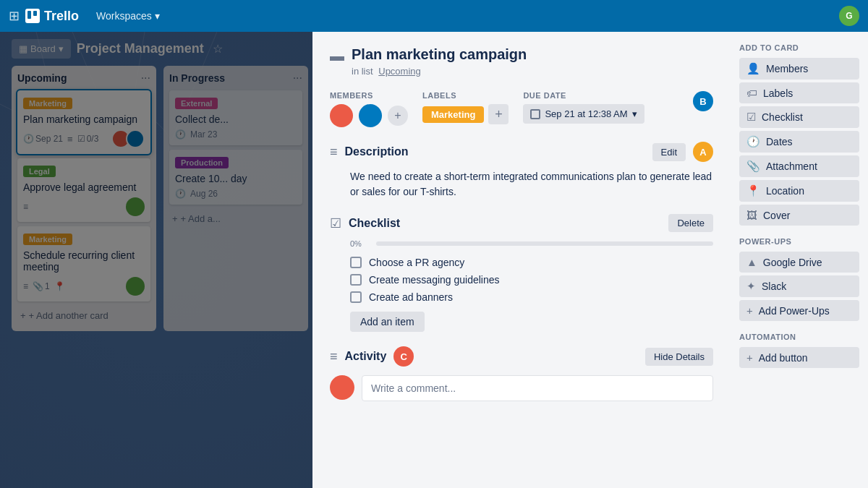 The width and height of the screenshot is (868, 488). What do you see at coordinates (752, 215) in the screenshot?
I see `cover-icon: 🖼` at bounding box center [752, 215].